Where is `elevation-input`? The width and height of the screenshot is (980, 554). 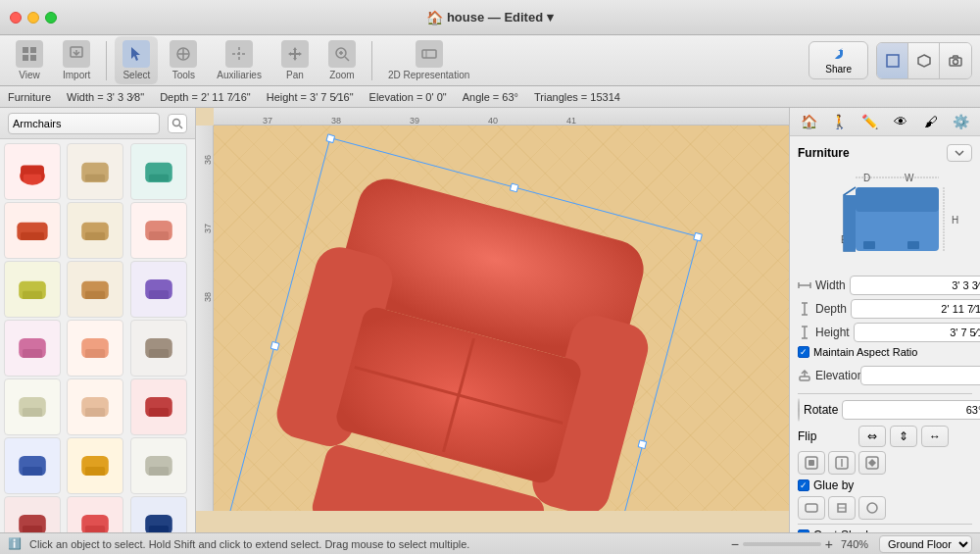 elevation-input is located at coordinates (920, 376).